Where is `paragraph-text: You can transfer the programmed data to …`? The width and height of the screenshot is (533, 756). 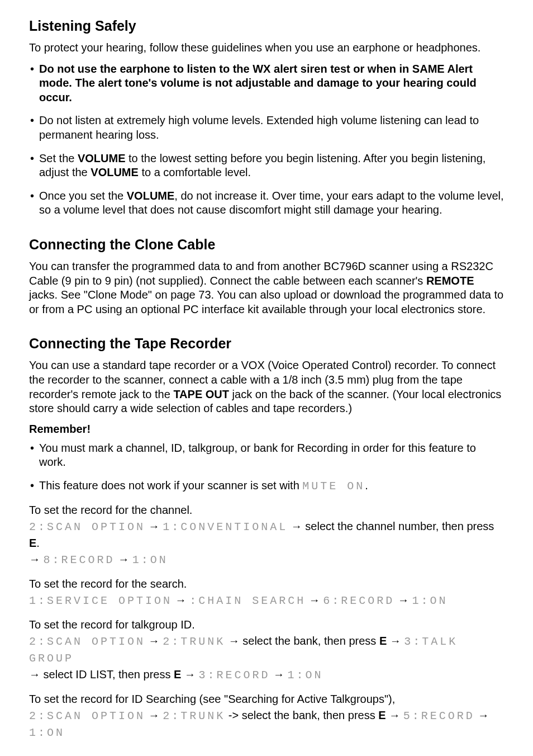 paragraph-text: You can transfer the programmed data to … is located at coordinates (261, 273).